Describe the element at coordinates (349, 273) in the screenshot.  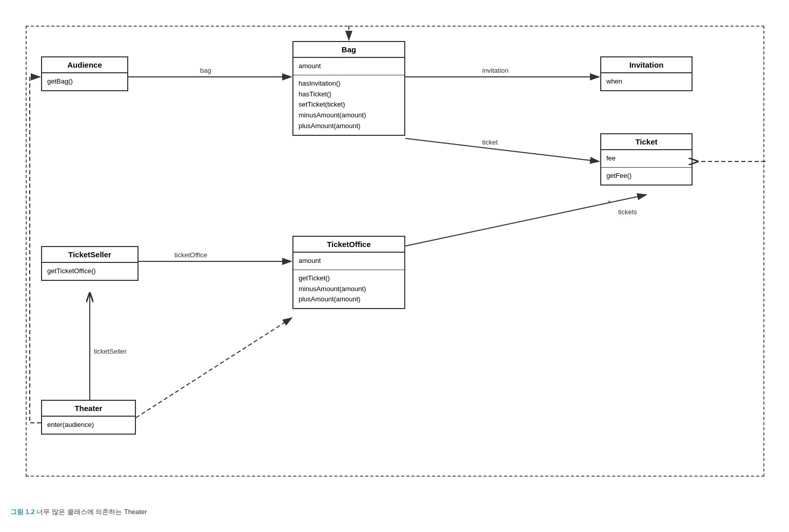
I see `class-ticketoffice: TicketOffice amount getTicket()minusAmou…` at that location.